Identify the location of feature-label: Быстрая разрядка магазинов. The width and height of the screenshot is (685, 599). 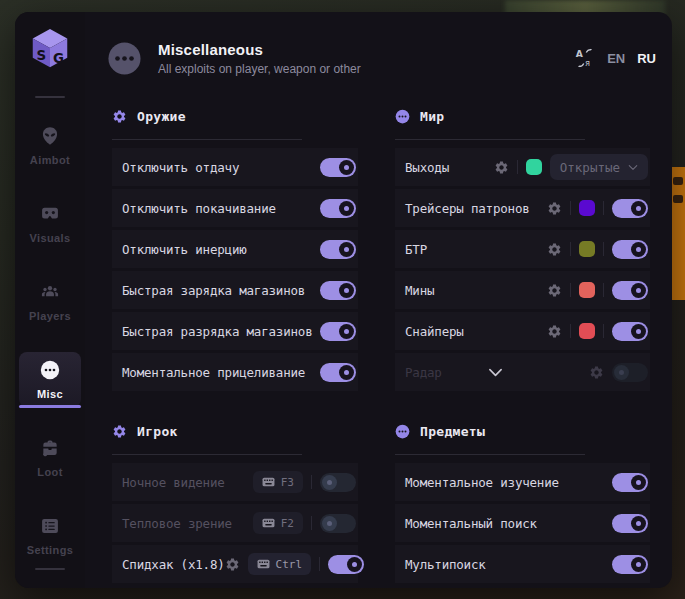
(217, 332).